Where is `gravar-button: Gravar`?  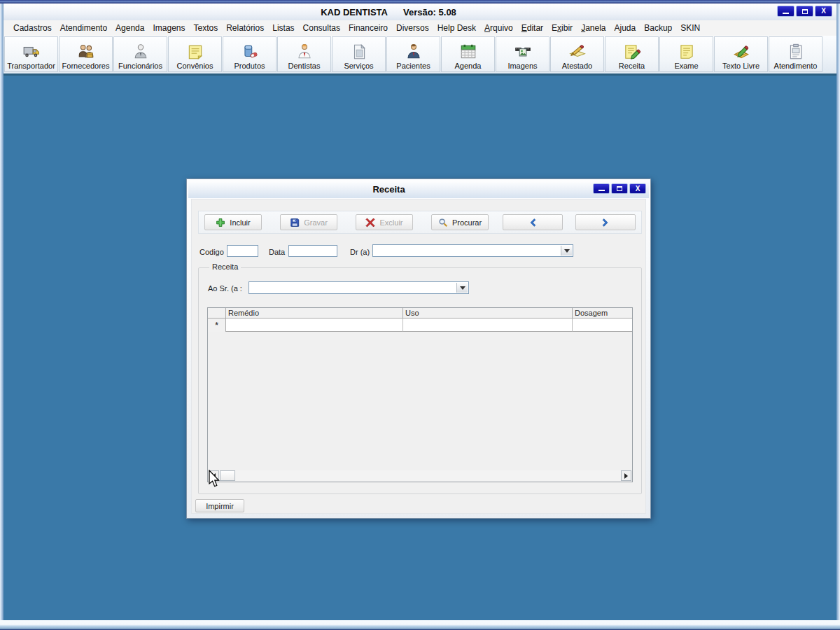
gravar-button: Gravar is located at coordinates (309, 223).